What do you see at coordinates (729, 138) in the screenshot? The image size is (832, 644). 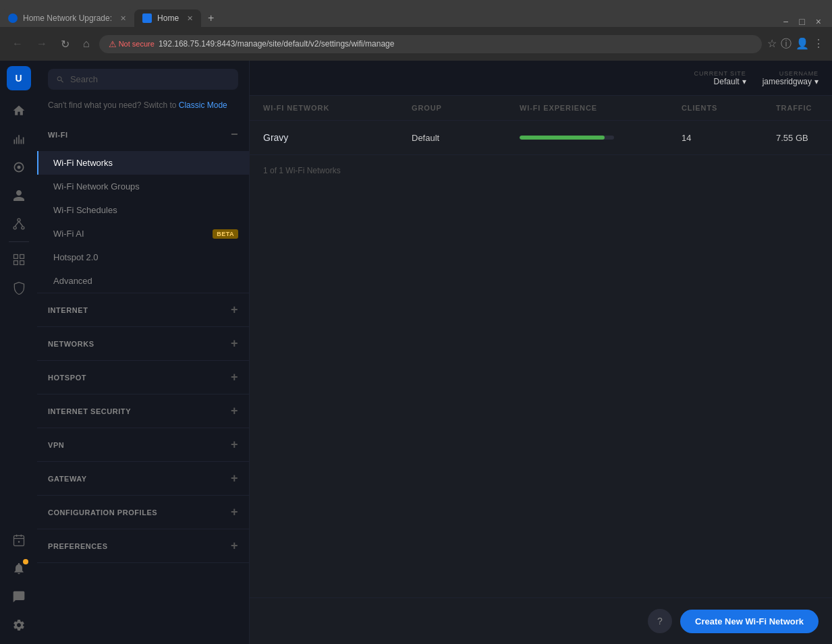 I see `row-clients: 14` at bounding box center [729, 138].